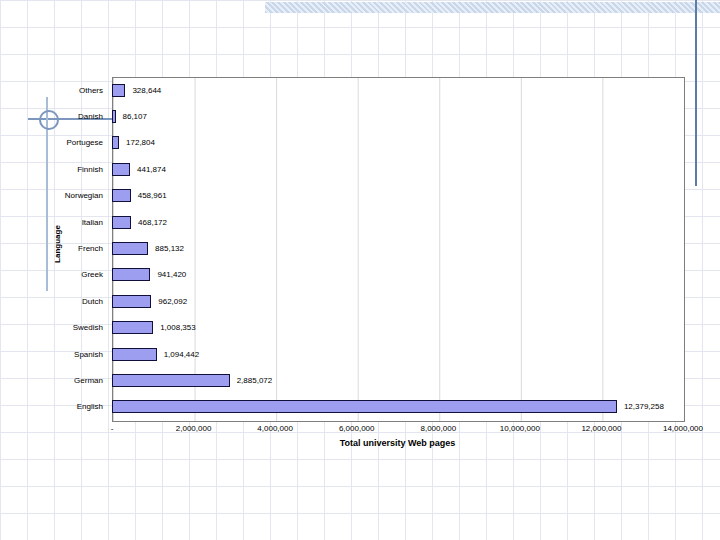  I want to click on value-label: 1,094,442, so click(182, 354).